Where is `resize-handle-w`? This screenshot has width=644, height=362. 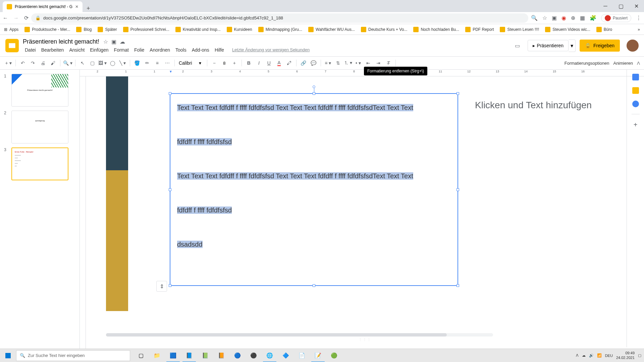 resize-handle-w is located at coordinates (170, 190).